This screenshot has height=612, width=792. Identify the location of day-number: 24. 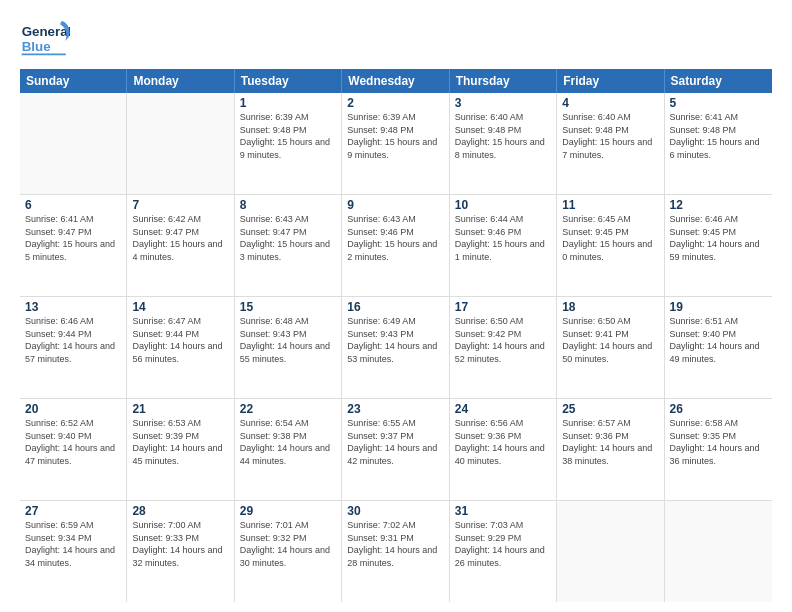
(503, 409).